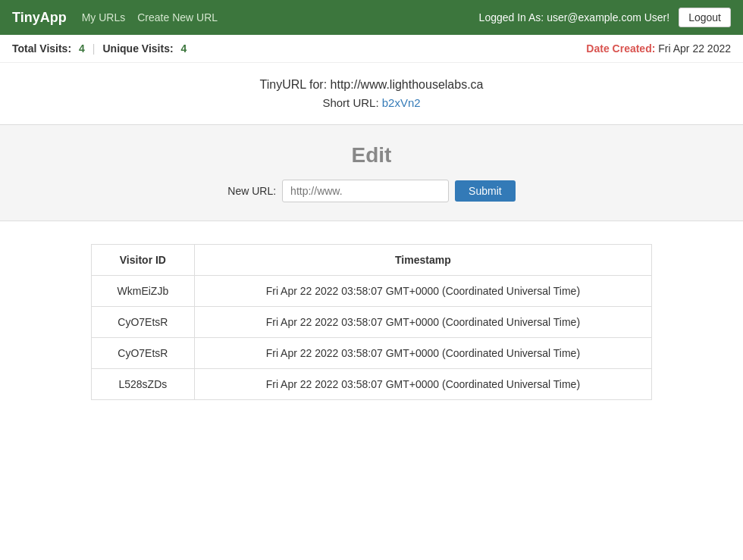 The width and height of the screenshot is (743, 560). I want to click on navbar: TinyApp My URLs Create New URL Logged In…, so click(372, 17).